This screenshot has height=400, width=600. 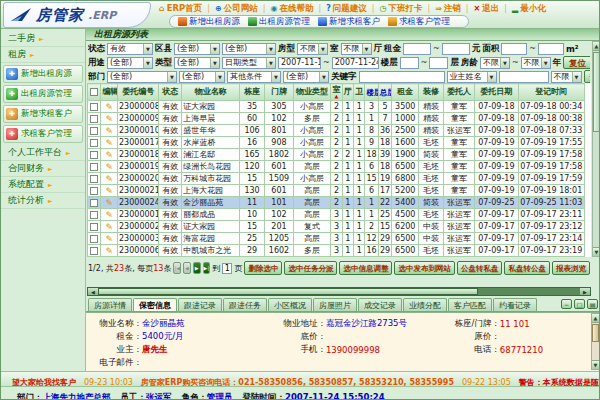 I want to click on toolbar-link-erp-home: ⌂ERP首页, so click(x=180, y=9).